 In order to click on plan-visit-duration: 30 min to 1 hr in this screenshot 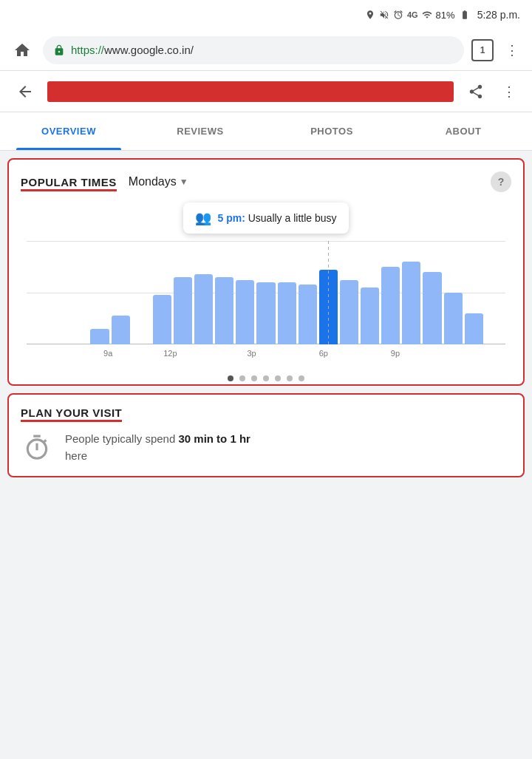, I will do `click(214, 439)`.